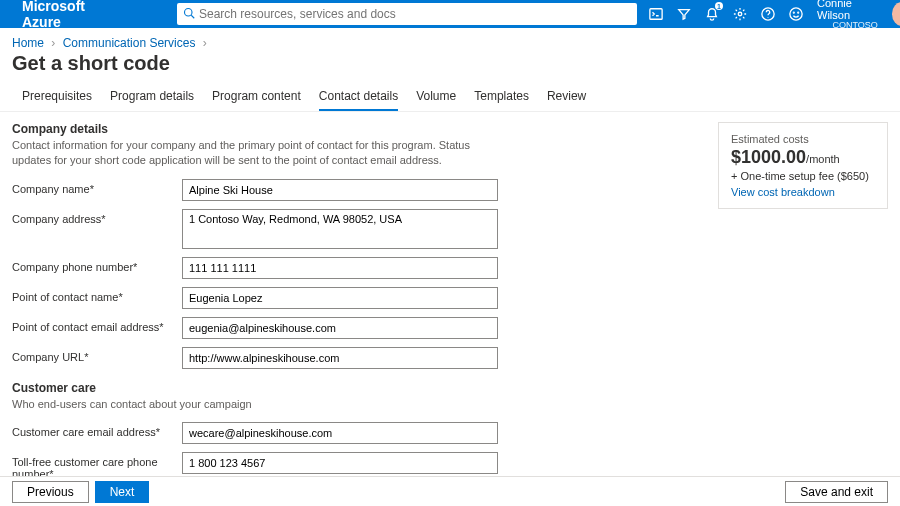  I want to click on page-title: Get a short code, so click(450, 66).